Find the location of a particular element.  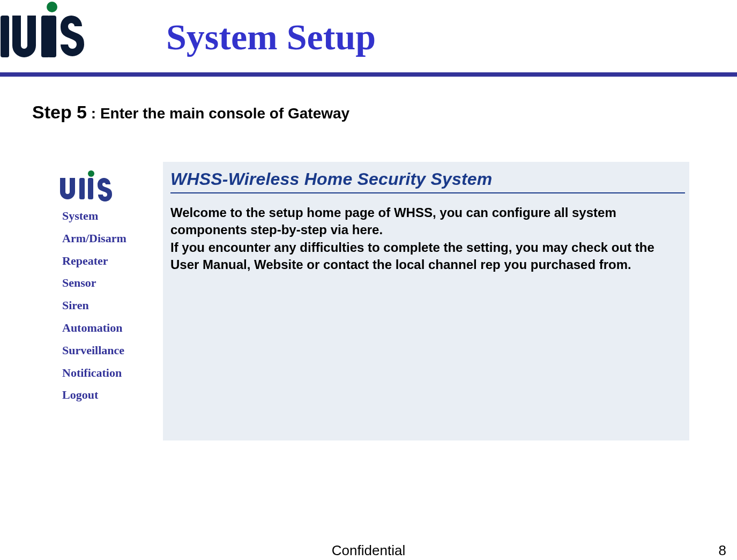

console-title-underline is located at coordinates (428, 193).